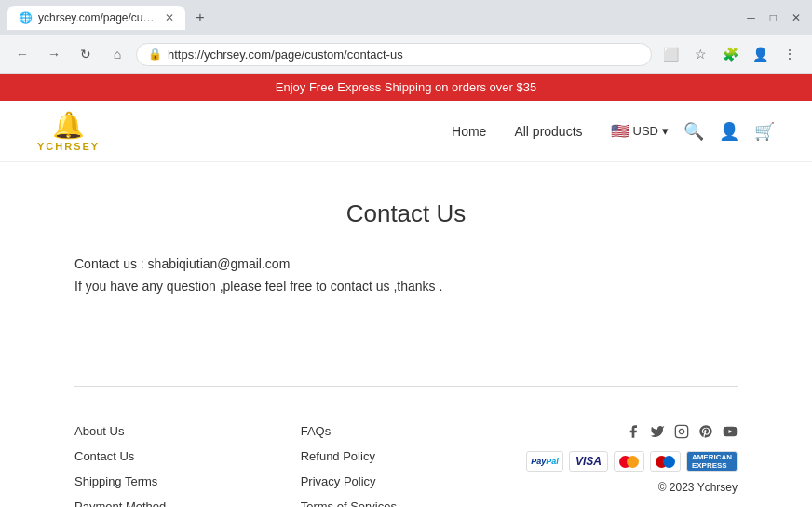 Image resolution: width=812 pixels, height=507 pixels. I want to click on url-text: https://ychrsey.com/page/custom/contact-…, so click(404, 54).